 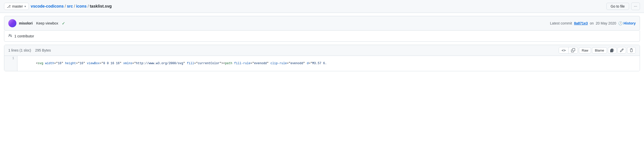 I want to click on commit-date: 20 May 2020, so click(x=606, y=23).